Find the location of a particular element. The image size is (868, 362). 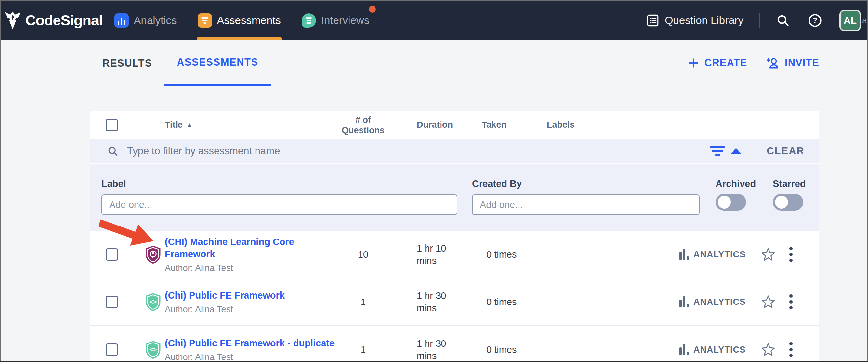

assessment-title-link: (CHI) Machine Learning Core Framework is located at coordinates (251, 248).